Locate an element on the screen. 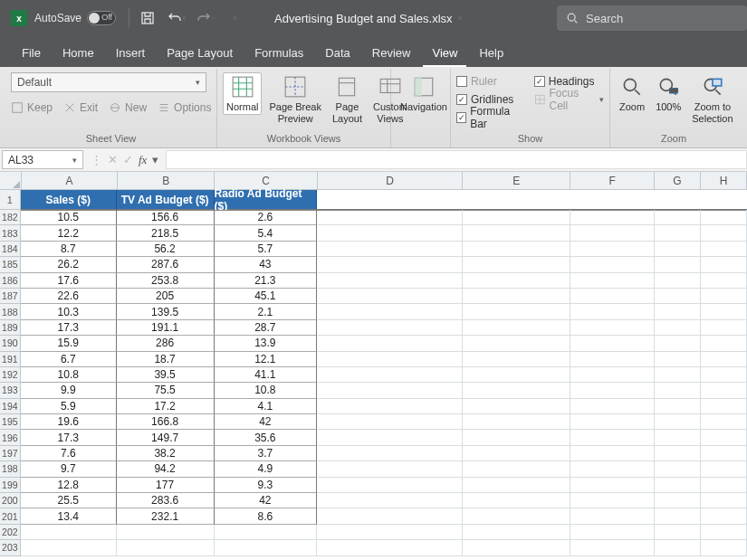  cell: 166.8 is located at coordinates (166, 422).